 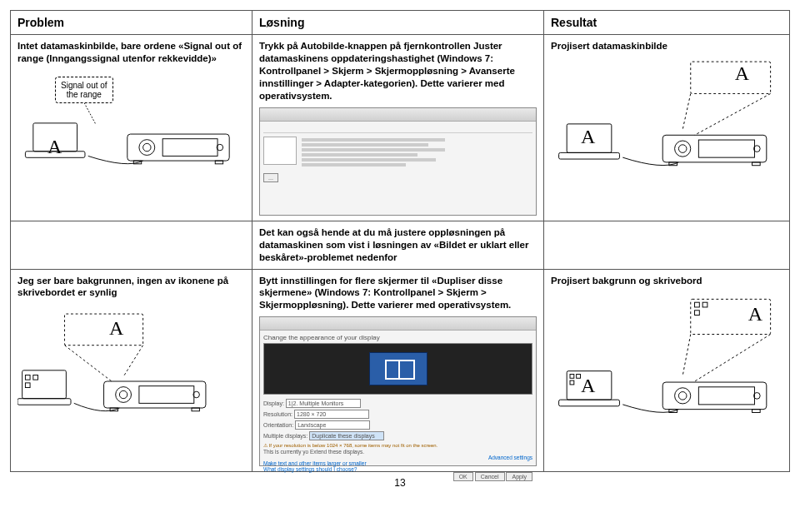 What do you see at coordinates (273, 403) in the screenshot?
I see `label-display: Display:` at bounding box center [273, 403].